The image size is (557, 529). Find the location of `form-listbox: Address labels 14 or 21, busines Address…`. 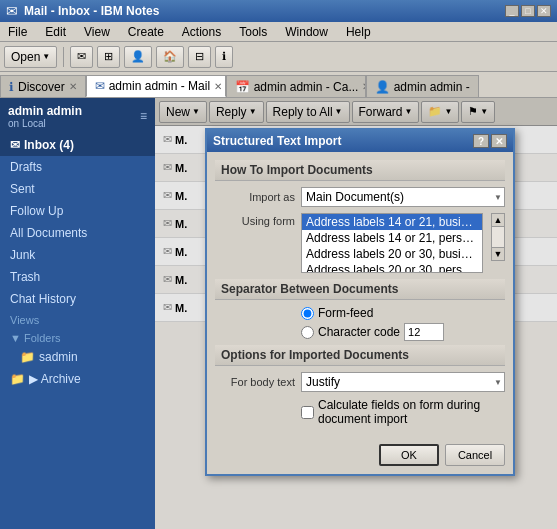

form-listbox: Address labels 14 or 21, busines Address… is located at coordinates (392, 243).